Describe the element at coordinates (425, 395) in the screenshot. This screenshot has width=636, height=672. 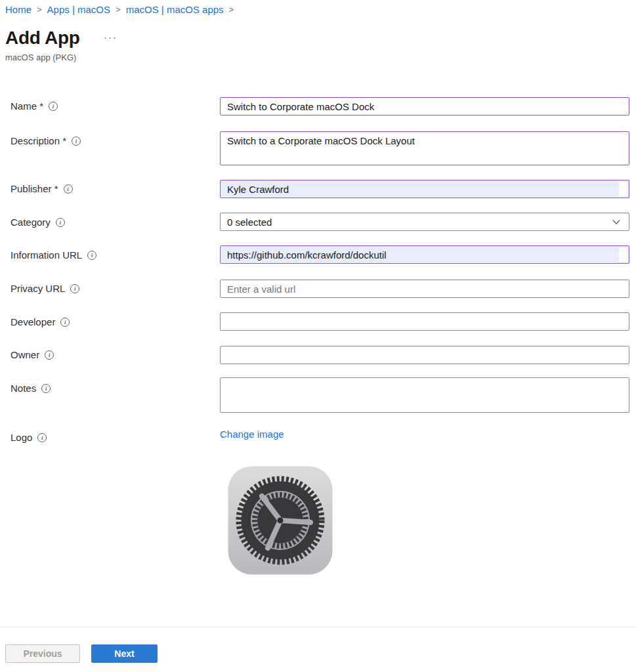
I see `notes-textarea` at that location.